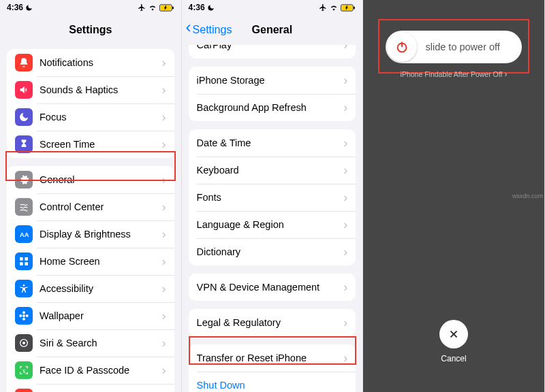 This screenshot has width=545, height=392. I want to click on row-shutdown: Shut Down, so click(272, 382).